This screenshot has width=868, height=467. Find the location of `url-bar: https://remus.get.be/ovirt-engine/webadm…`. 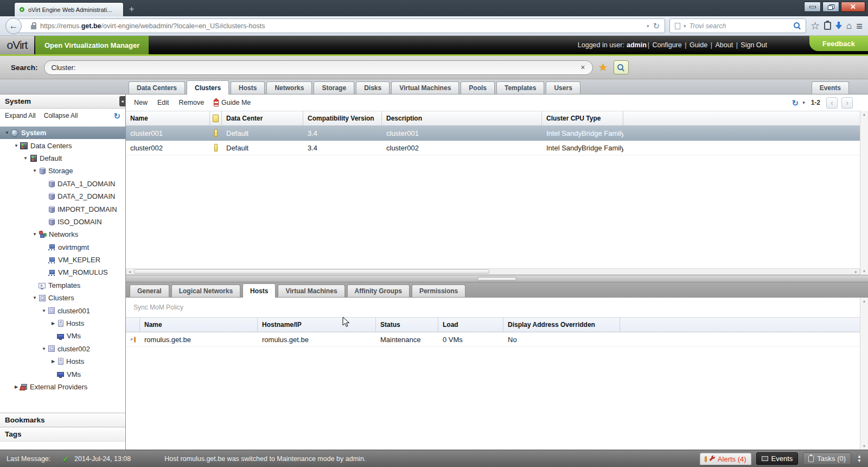

url-bar: https://remus.get.be/ovirt-engine/webadm… is located at coordinates (341, 26).